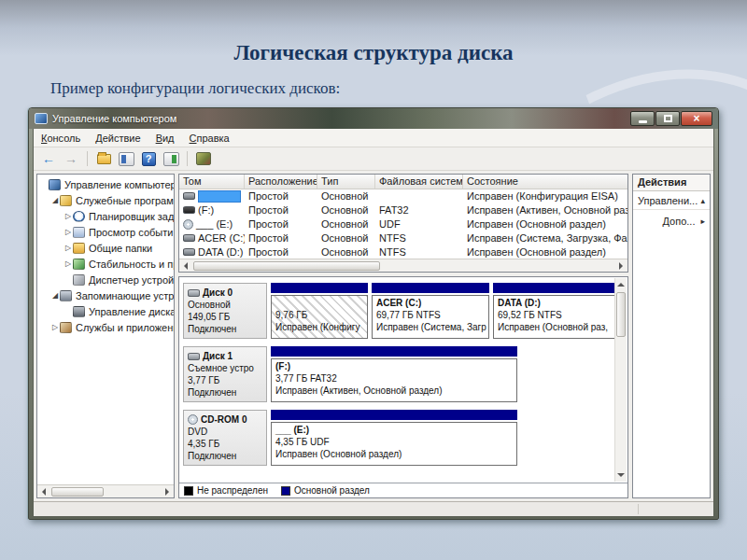 The height and width of the screenshot is (560, 747). Describe the element at coordinates (325, 491) in the screenshot. I see `legend-primary-partition: Основной раздел` at that location.